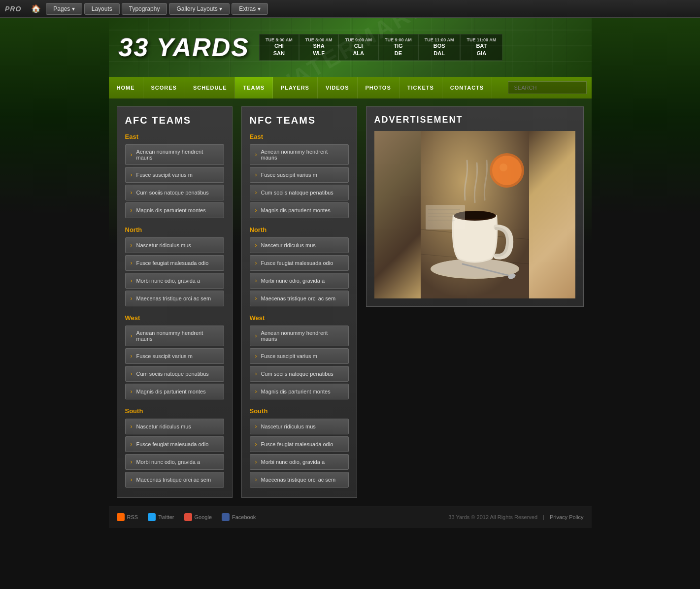  Describe the element at coordinates (184, 47) in the screenshot. I see `site-logo: 33 YARDS` at that location.